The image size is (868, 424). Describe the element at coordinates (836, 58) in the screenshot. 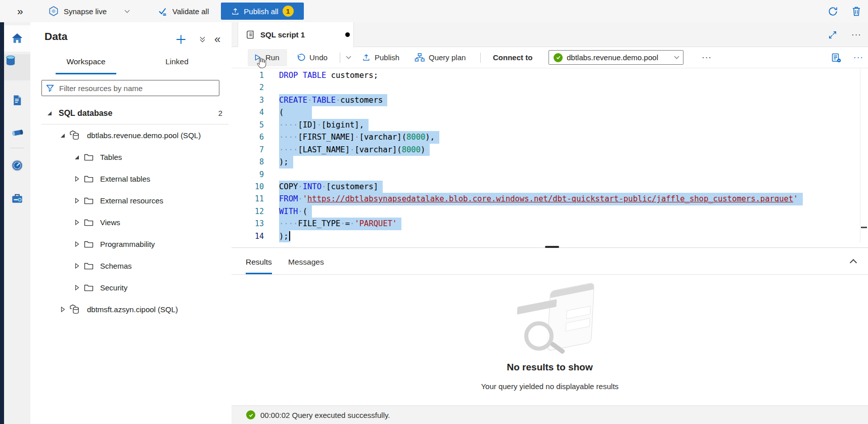

I see `properties-icon` at that location.